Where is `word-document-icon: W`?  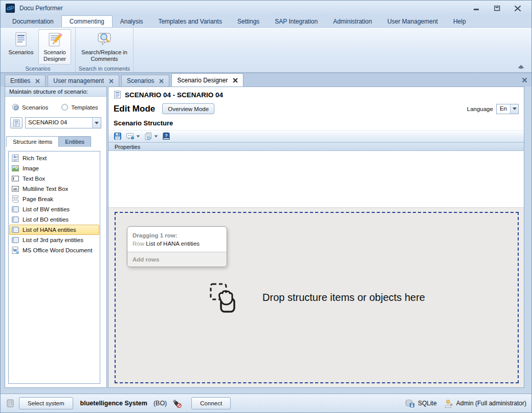 word-document-icon: W is located at coordinates (15, 250).